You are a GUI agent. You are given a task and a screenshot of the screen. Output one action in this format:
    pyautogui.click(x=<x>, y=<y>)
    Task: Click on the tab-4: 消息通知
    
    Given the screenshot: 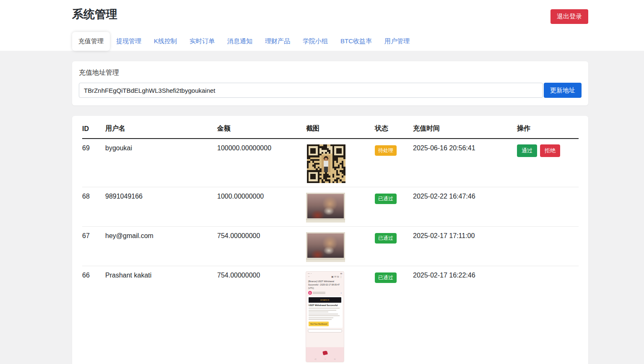 What is the action you would take?
    pyautogui.click(x=240, y=41)
    